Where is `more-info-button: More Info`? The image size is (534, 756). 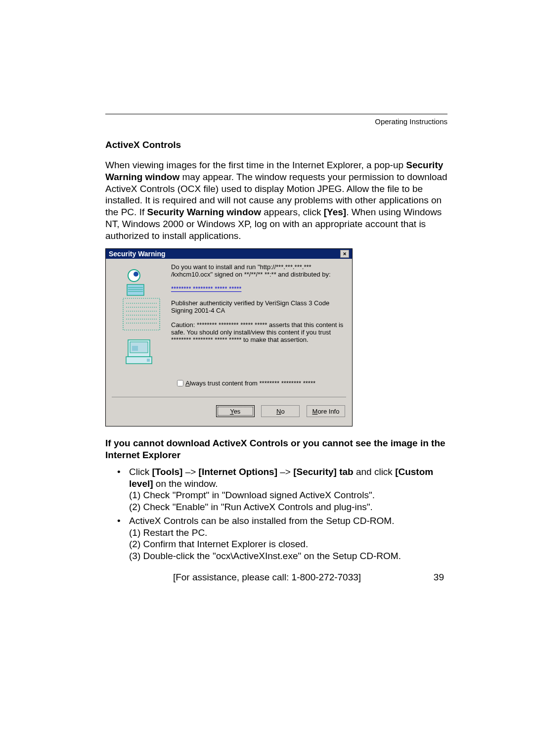 more-info-button: More Info is located at coordinates (326, 411).